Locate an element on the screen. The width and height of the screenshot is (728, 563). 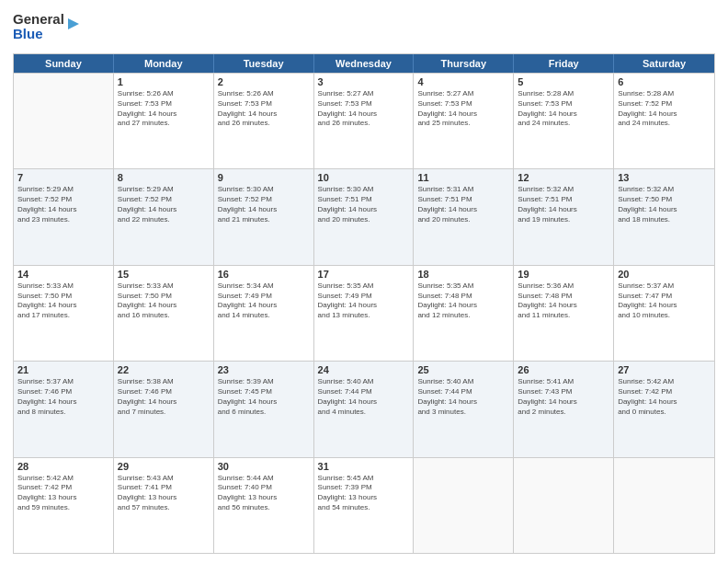
day-number: 27 is located at coordinates (664, 370).